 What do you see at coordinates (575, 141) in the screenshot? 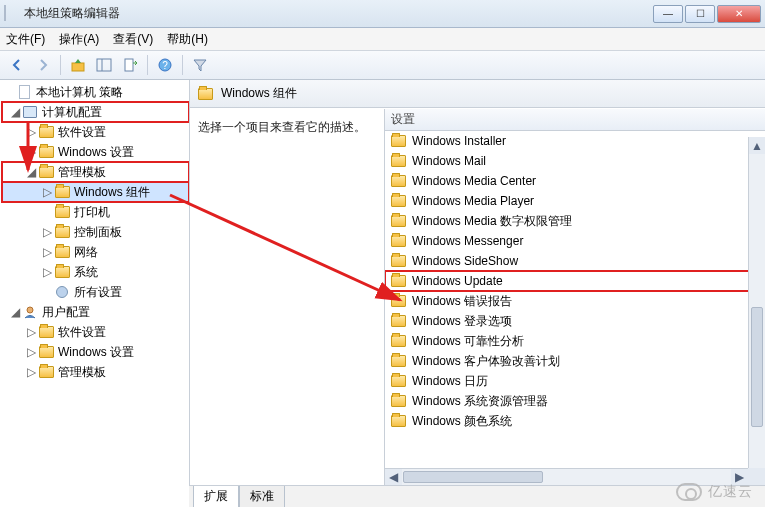
I see `list-item: Windows Installer` at bounding box center [575, 141].